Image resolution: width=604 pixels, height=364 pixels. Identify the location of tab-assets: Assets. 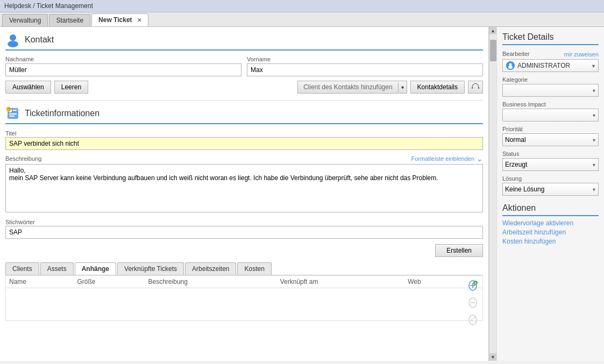
(57, 269).